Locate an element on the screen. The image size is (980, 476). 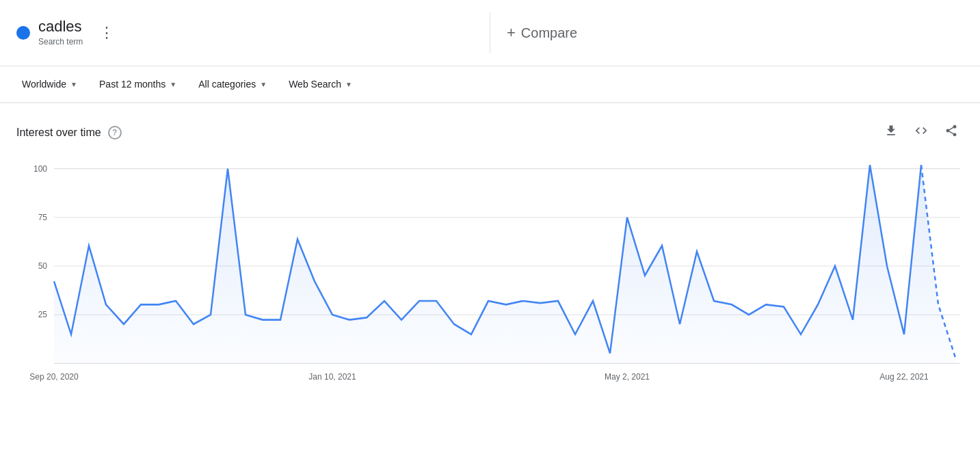
header: cadles Search term ⋮ + Compare is located at coordinates (490, 33).